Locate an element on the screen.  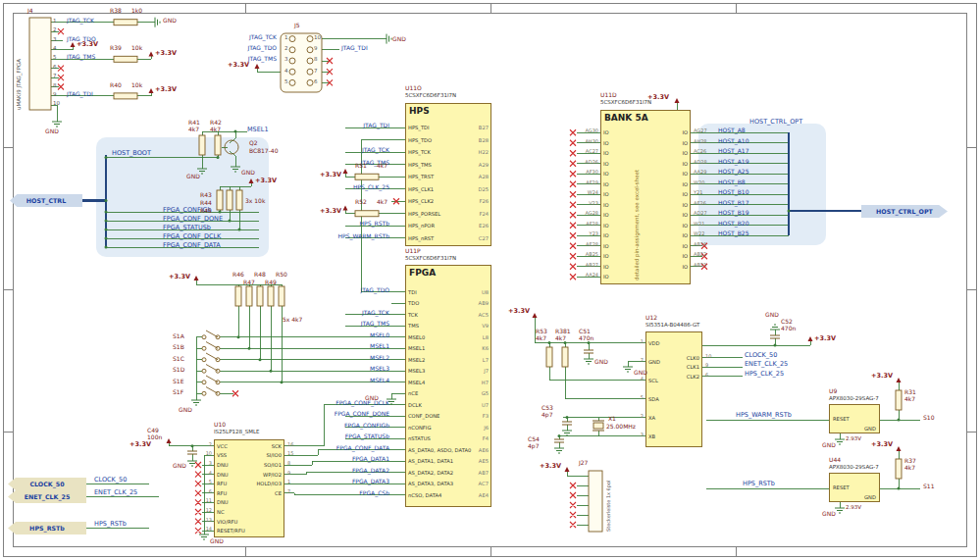
pin-name: IO is located at coordinates (606, 277).